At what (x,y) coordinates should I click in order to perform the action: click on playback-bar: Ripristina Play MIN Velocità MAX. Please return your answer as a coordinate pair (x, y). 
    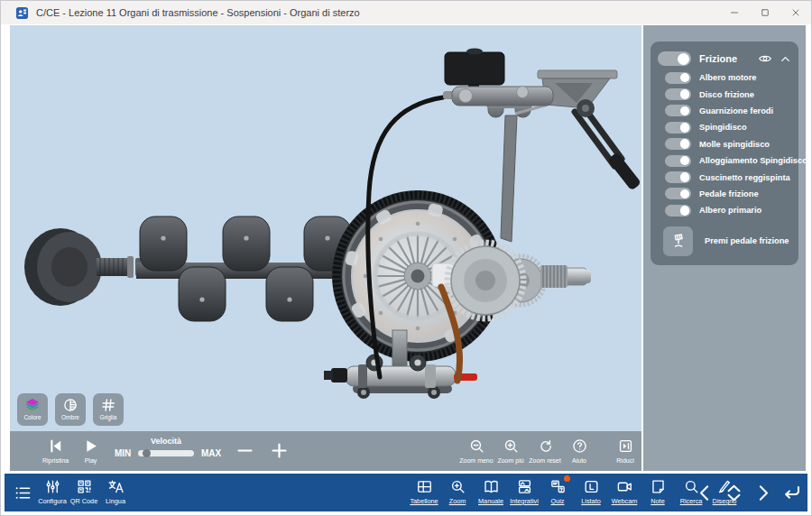
    Looking at the image, I should click on (326, 451).